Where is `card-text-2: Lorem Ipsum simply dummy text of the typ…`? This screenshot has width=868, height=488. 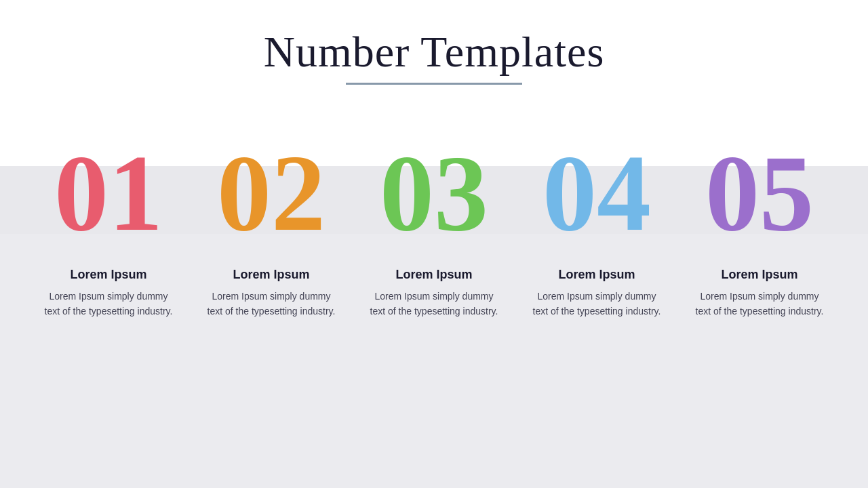
card-text-2: Lorem Ipsum simply dummy text of the typ… is located at coordinates (271, 304).